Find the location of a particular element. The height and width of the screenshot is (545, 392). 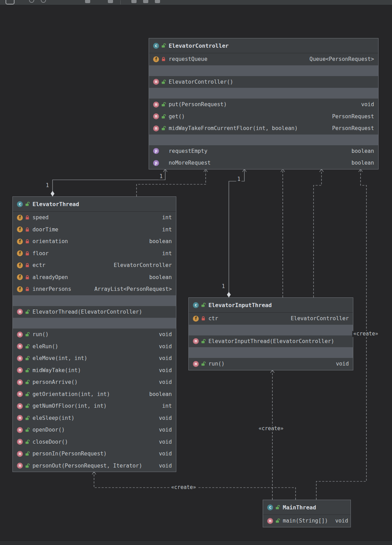

member-row: falreadyOpenboolean is located at coordinates (94, 277).